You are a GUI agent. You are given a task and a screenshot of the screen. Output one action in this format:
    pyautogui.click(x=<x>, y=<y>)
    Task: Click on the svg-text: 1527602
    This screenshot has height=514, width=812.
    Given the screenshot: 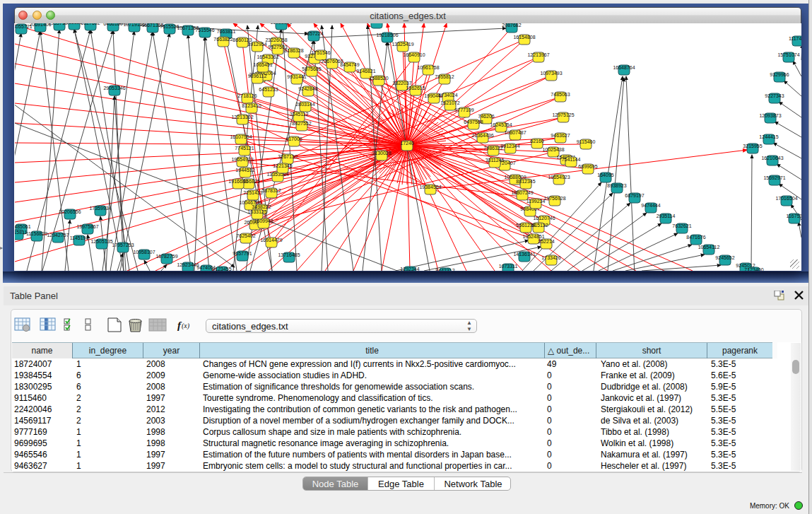 What is the action you would take?
    pyautogui.click(x=90, y=24)
    